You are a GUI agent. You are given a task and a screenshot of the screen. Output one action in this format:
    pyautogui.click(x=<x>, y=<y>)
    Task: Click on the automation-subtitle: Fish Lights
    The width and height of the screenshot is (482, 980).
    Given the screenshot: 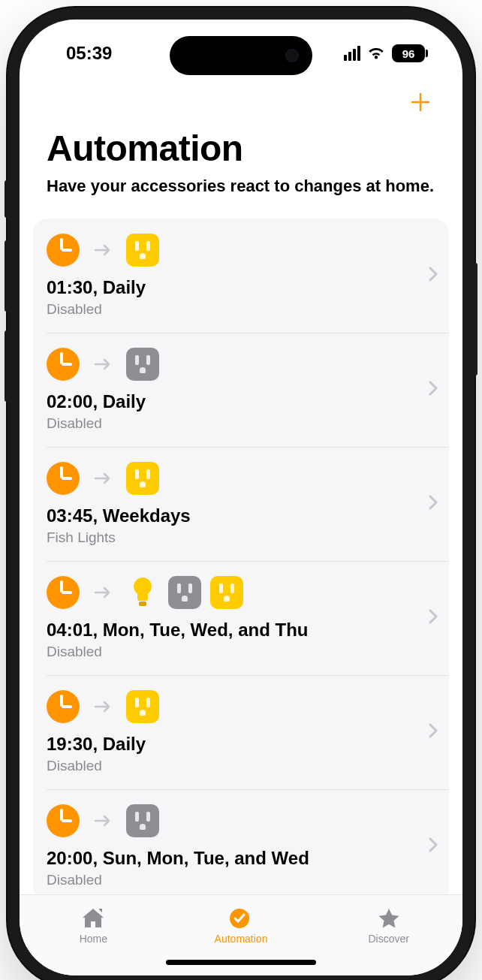 What is the action you would take?
    pyautogui.click(x=235, y=538)
    